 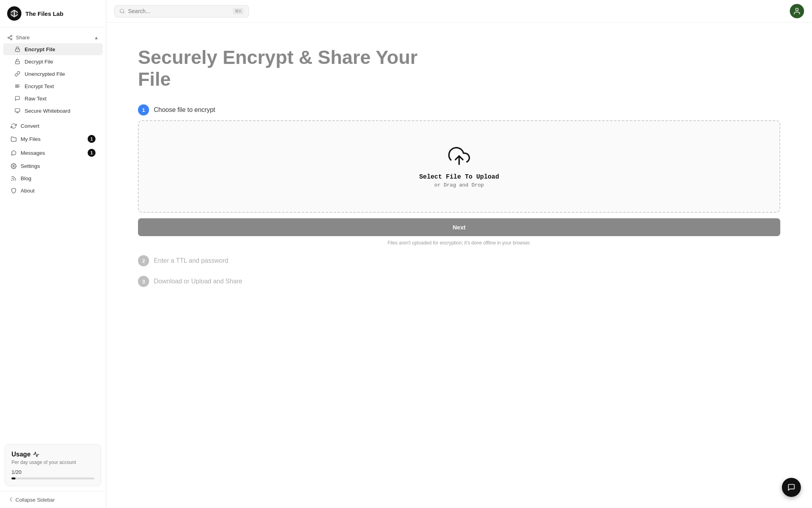 What do you see at coordinates (17, 62) in the screenshot?
I see `unlock-icon` at bounding box center [17, 62].